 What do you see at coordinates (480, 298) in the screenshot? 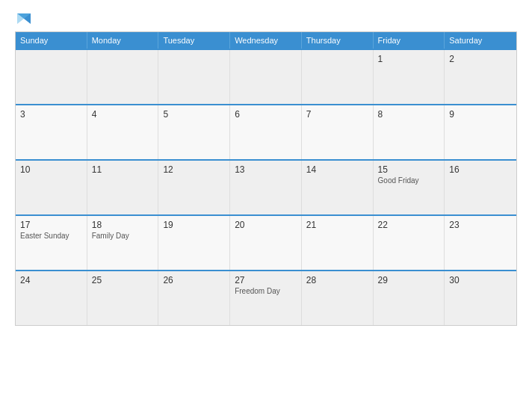
I see `cal-cell-5-7: 30` at bounding box center [480, 298].